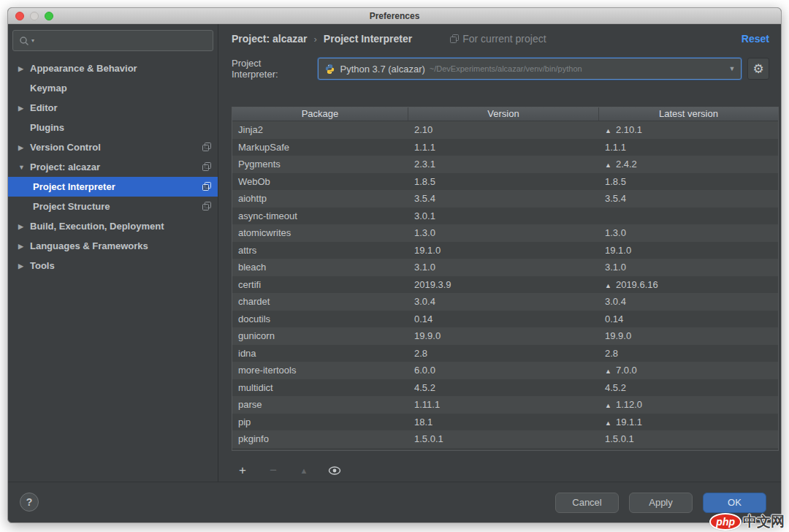  I want to click on sidebar-item-plugins: Plugins, so click(113, 127).